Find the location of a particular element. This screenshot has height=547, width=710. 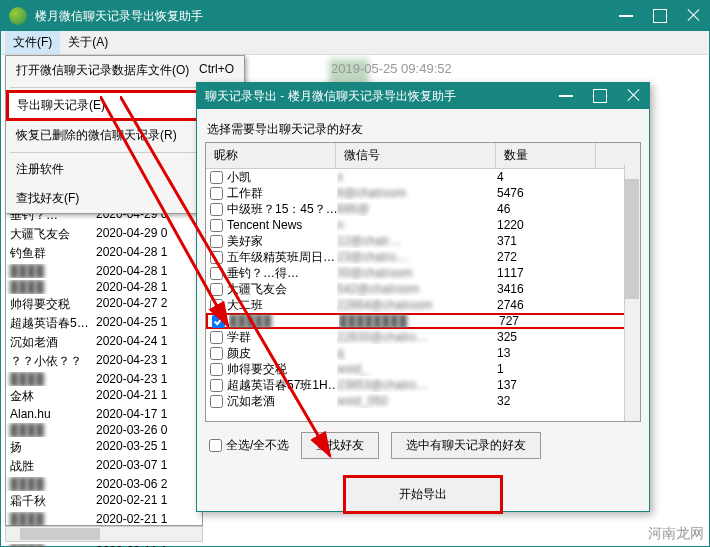

list-item: 帅得要交税2020-04-27 2 is located at coordinates (104, 304).